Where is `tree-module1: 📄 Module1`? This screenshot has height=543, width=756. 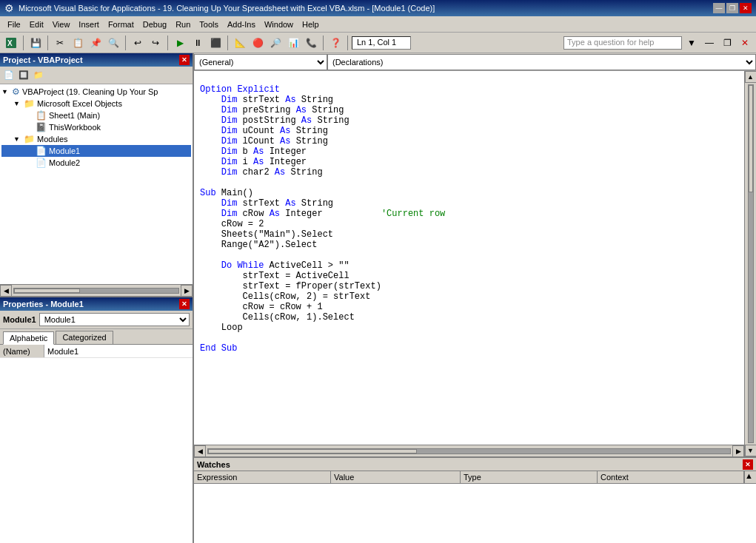 tree-module1: 📄 Module1 is located at coordinates (96, 151).